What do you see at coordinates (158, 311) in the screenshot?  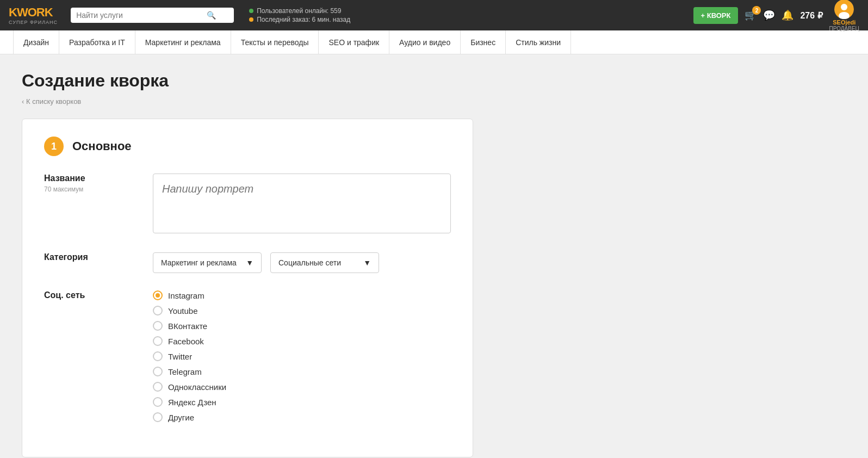 I see `radio-circle-youtube` at bounding box center [158, 311].